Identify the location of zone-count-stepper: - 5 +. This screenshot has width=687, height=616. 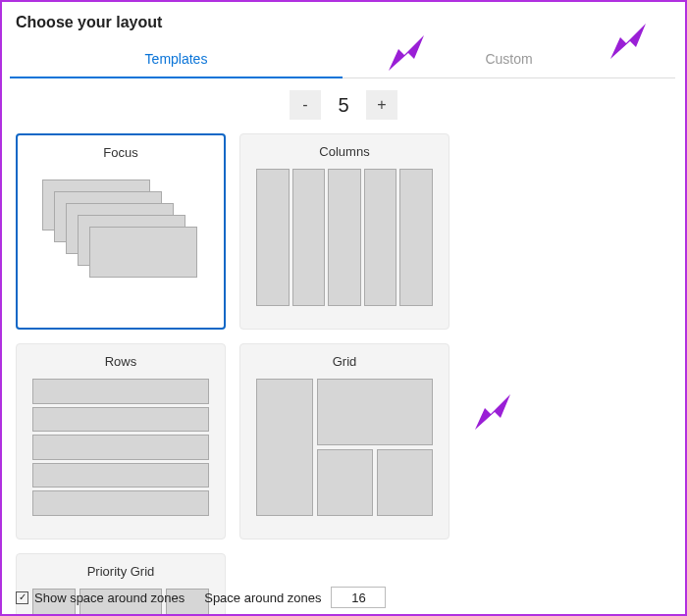
(344, 105).